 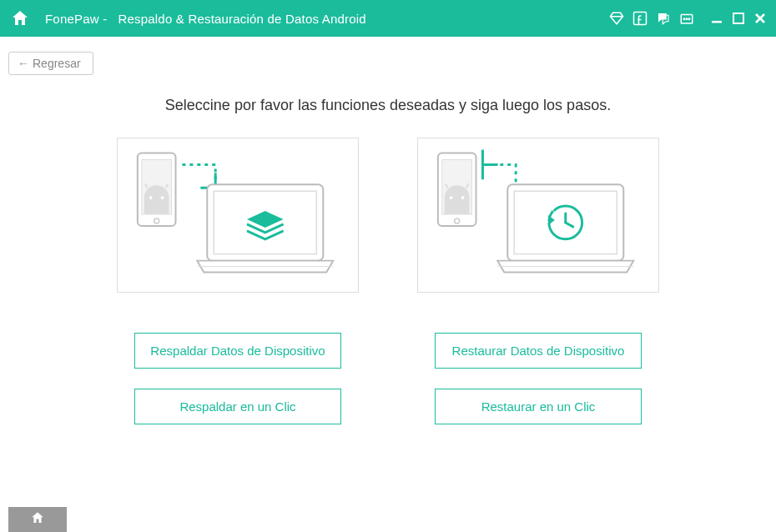 What do you see at coordinates (238, 350) in the screenshot?
I see `backup-device-button: Respaldar Datos de Dispositivo` at bounding box center [238, 350].